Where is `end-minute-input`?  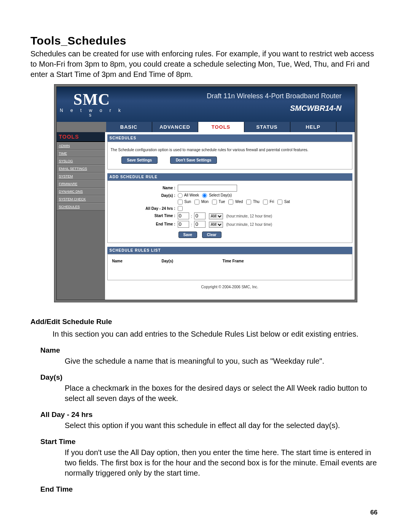 end-minute-input is located at coordinates (200, 224).